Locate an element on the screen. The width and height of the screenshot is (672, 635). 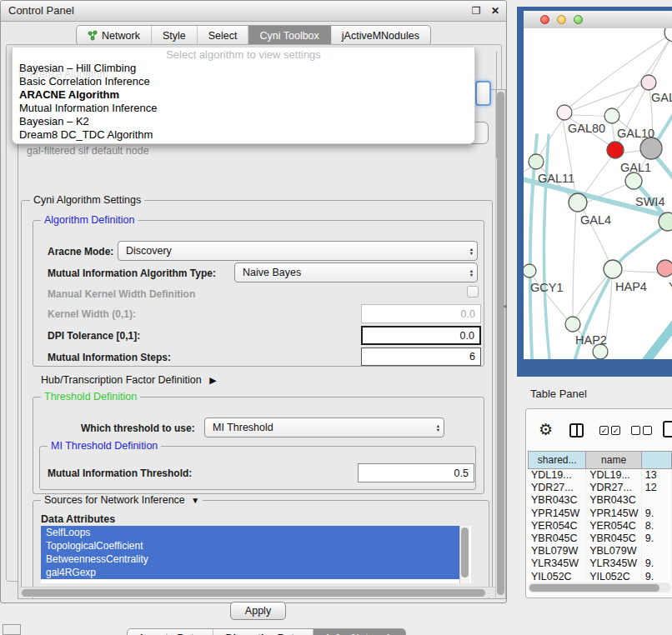
apply-button: Apply is located at coordinates (258, 611).